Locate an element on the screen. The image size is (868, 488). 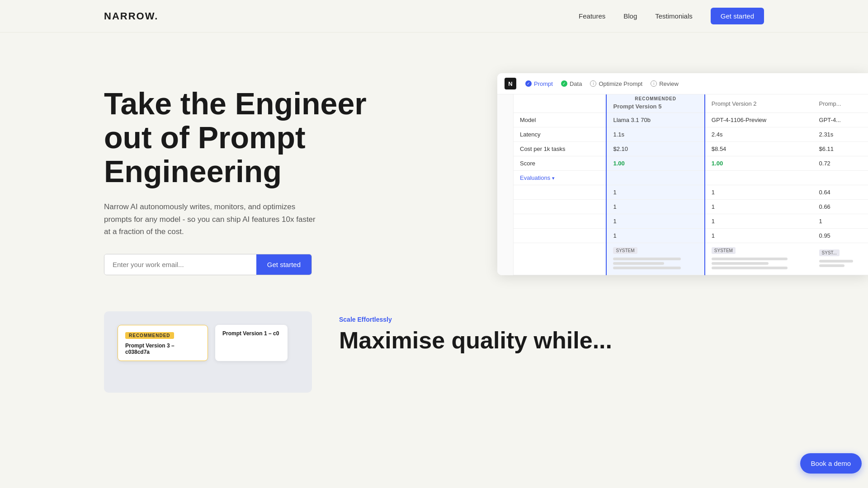
email-form: Get started is located at coordinates (208, 265).